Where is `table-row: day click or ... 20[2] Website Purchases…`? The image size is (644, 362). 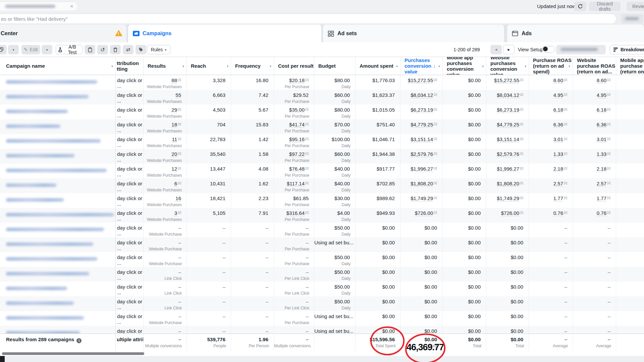 table-row: day click or ... 20[2] Website Purchases… is located at coordinates (322, 156).